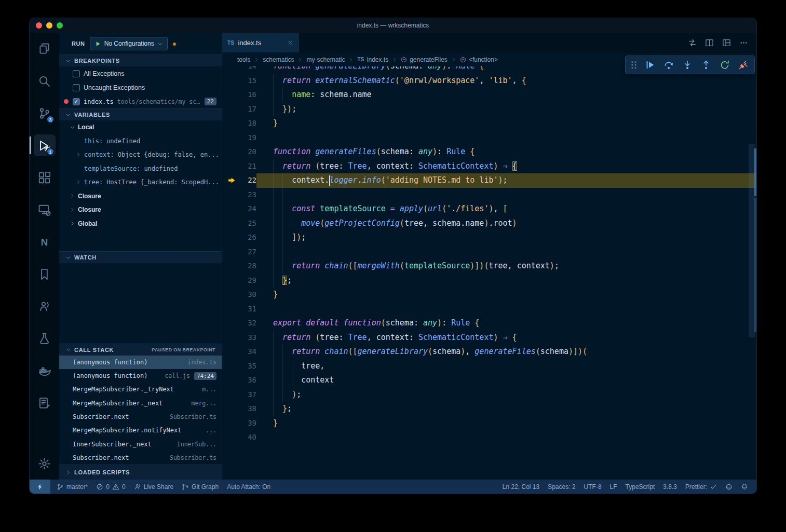  What do you see at coordinates (244, 60) in the screenshot?
I see `breadcrumb-tools: tools` at bounding box center [244, 60].